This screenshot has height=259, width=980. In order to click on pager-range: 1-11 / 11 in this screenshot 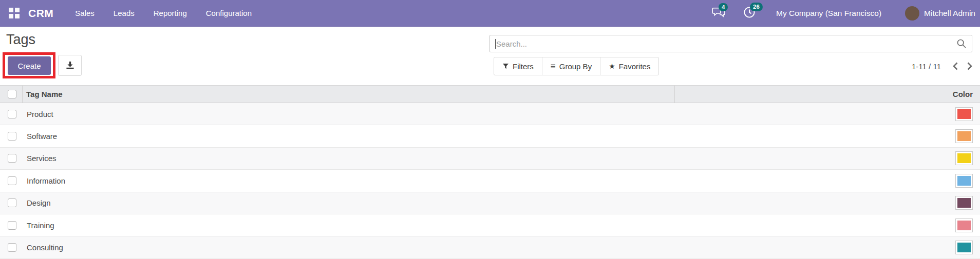, I will do `click(927, 67)`.